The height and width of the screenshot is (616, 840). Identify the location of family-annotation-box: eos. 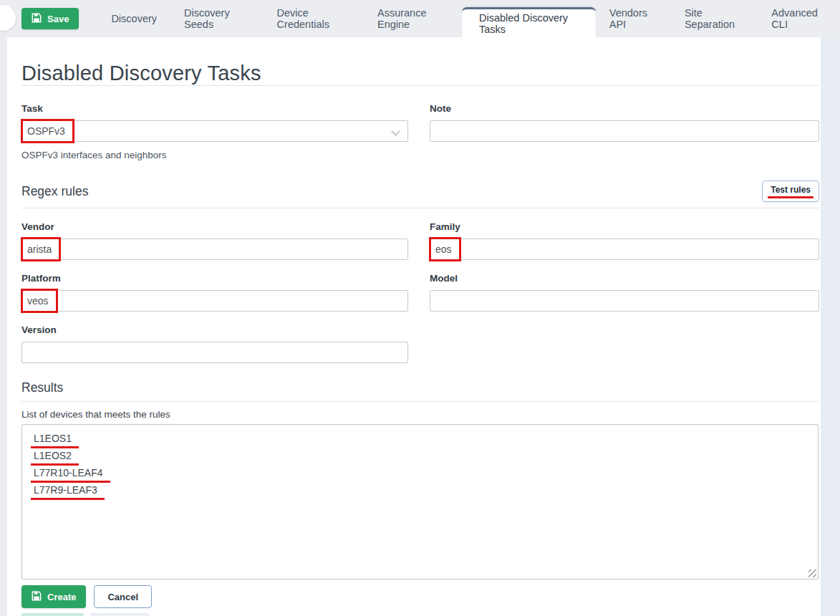
(445, 249).